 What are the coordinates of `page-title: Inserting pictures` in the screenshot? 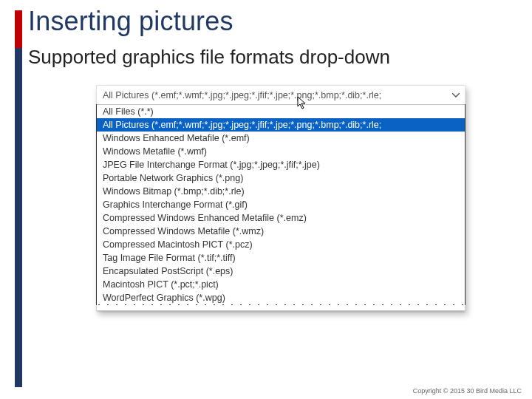 It's located at (276, 21).